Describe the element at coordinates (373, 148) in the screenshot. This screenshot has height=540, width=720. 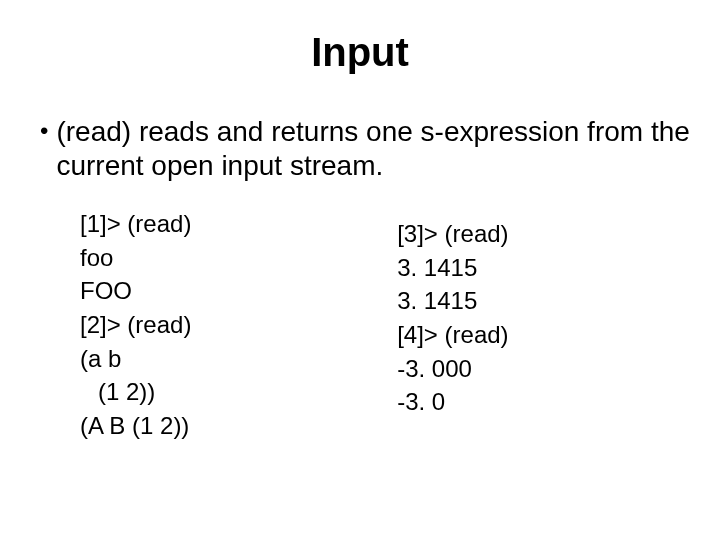
I see `bullet-text: (read) reads and returns one s-expressio…` at that location.